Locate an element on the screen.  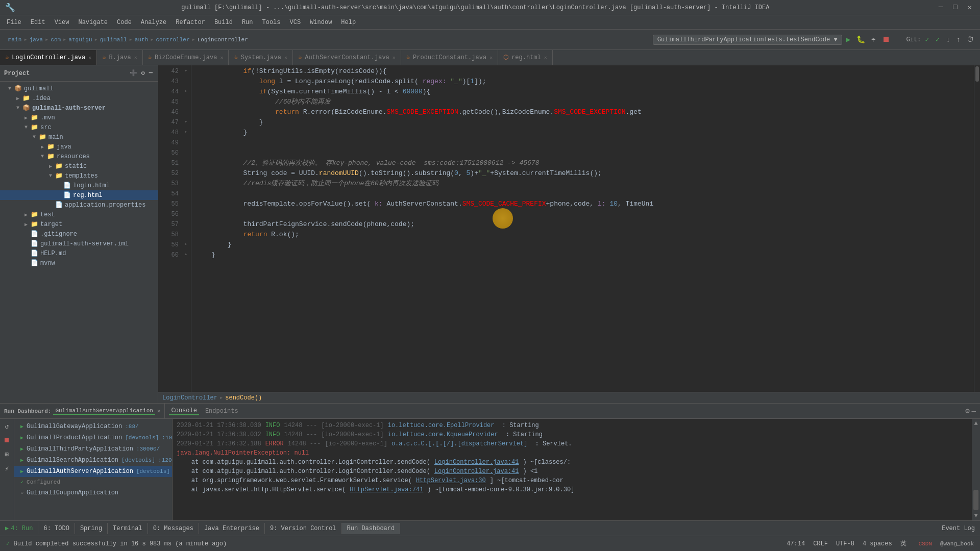
tree-application-properties: ▶ 📄 application.properties is located at coordinates (79, 205).